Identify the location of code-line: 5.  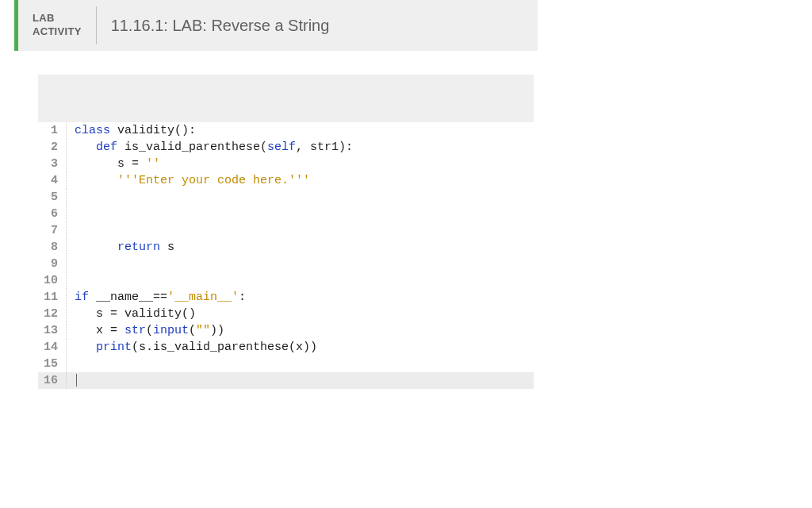
(285, 197).